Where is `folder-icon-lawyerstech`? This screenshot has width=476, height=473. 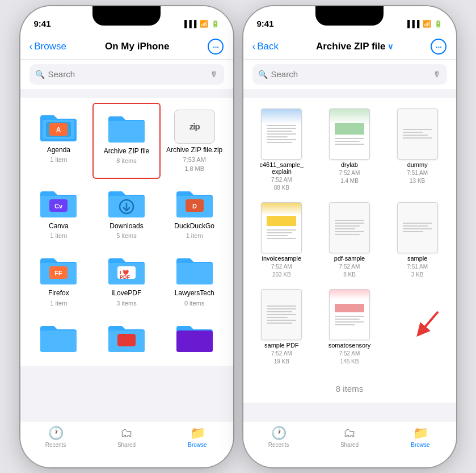
folder-icon-lawyerstech is located at coordinates (195, 270).